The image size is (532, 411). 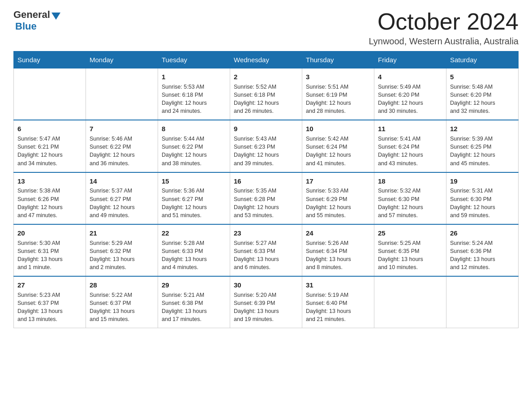 What do you see at coordinates (266, 302) in the screenshot?
I see `calendar-cell: 30Sunrise: 5:20 AM Sunset: 6:39 PM Dayli…` at bounding box center [266, 302].